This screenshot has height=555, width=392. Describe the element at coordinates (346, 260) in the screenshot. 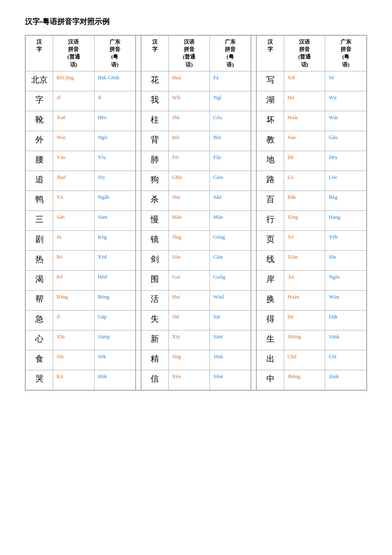

I see `cantonese-cell-3-9: Sîn` at that location.